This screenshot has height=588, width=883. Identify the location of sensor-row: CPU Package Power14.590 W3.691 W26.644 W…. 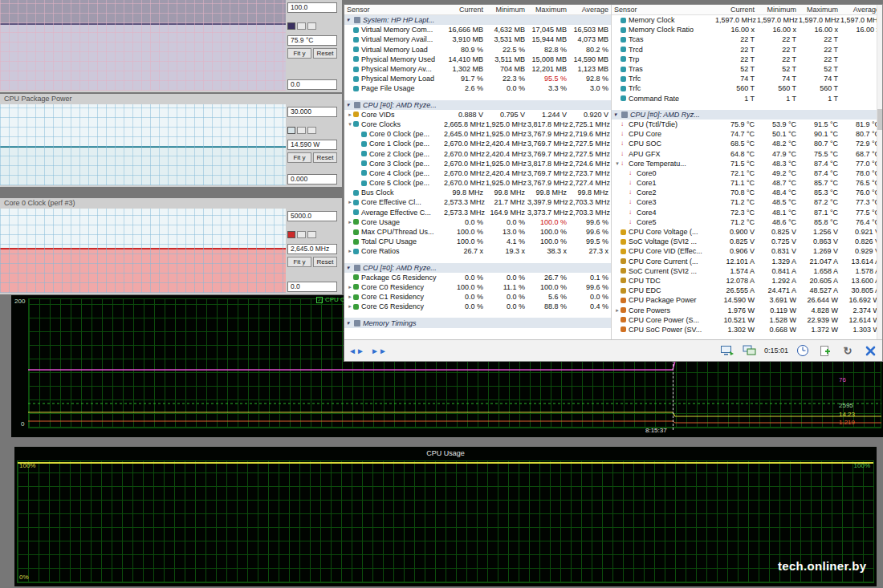
(747, 300).